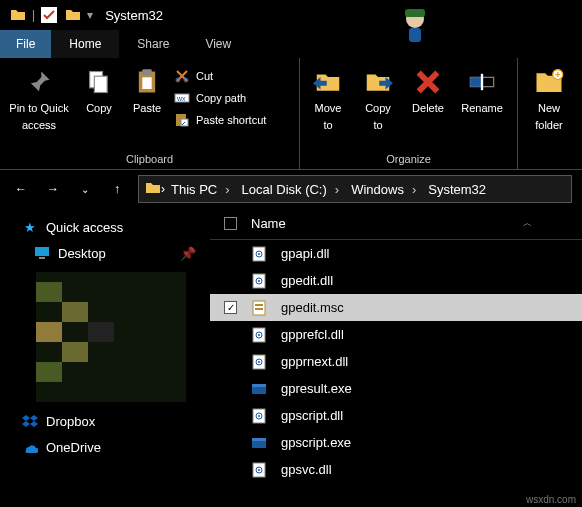 Image resolution: width=582 pixels, height=507 pixels. I want to click on copy-path-label: Copy path, so click(221, 98).